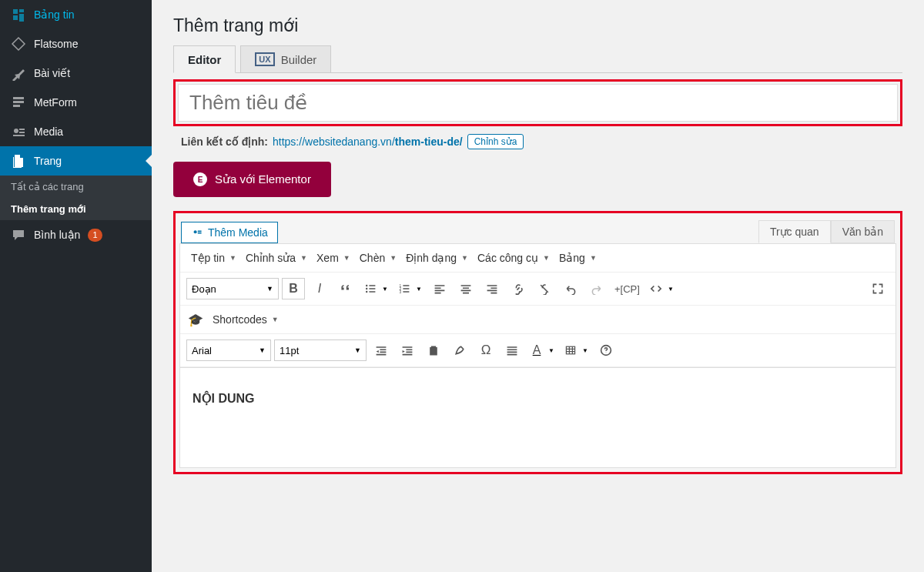  Describe the element at coordinates (18, 73) in the screenshot. I see `pin-icon` at that location.